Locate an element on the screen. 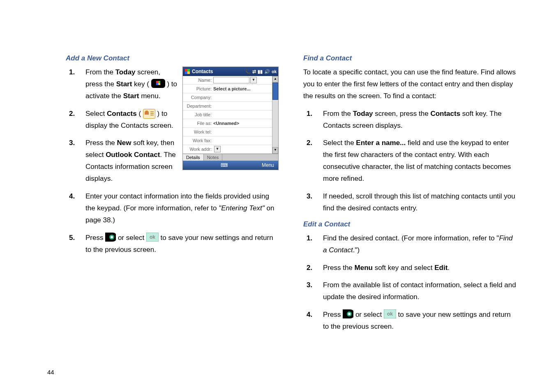  phone-status-icons: 📞 ⇄ ▮▮ 🔊 ok is located at coordinates (261, 71).